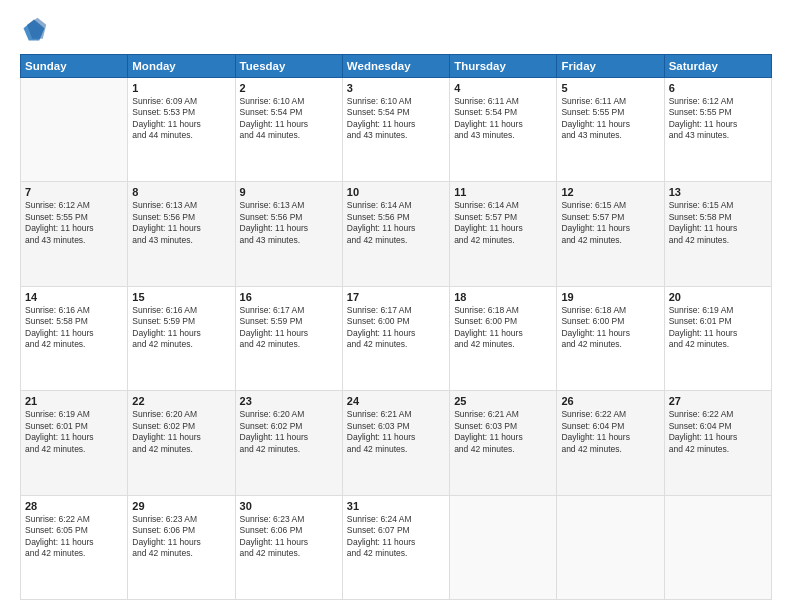 The height and width of the screenshot is (612, 792). Describe the element at coordinates (718, 88) in the screenshot. I see `day-number: 6` at that location.